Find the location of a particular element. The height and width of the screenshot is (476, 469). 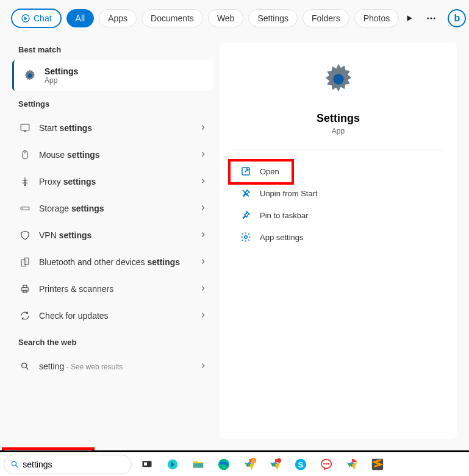

tab-photos: Photos is located at coordinates (377, 18).